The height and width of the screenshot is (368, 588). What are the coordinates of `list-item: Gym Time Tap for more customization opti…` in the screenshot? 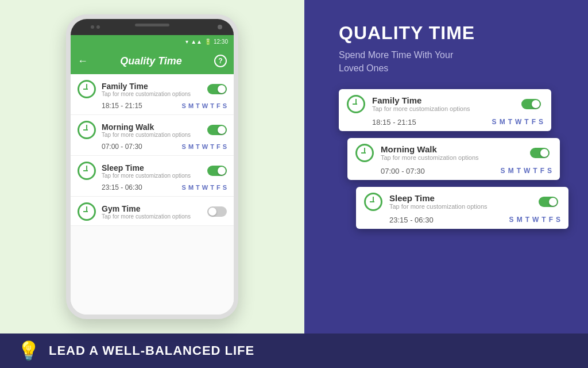 It's located at (152, 212).